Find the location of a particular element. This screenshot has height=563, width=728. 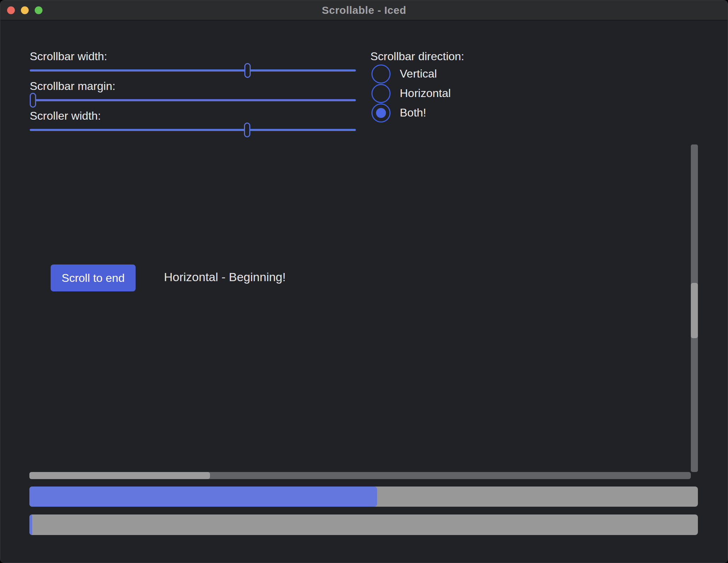

radio-both: Both! is located at coordinates (418, 113).